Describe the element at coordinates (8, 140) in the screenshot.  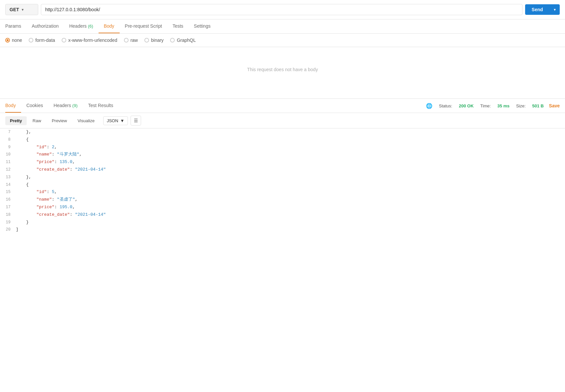
I see `line-num-8: 8` at that location.